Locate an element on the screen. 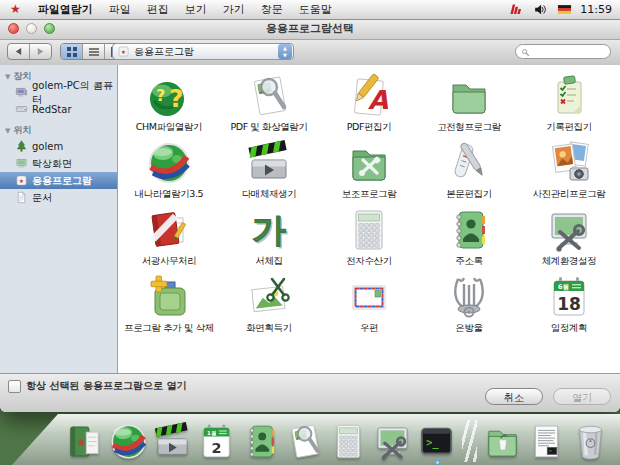 The image size is (620, 465). sidebar-item: golem-PC의 콤퓨터 is located at coordinates (58, 92).